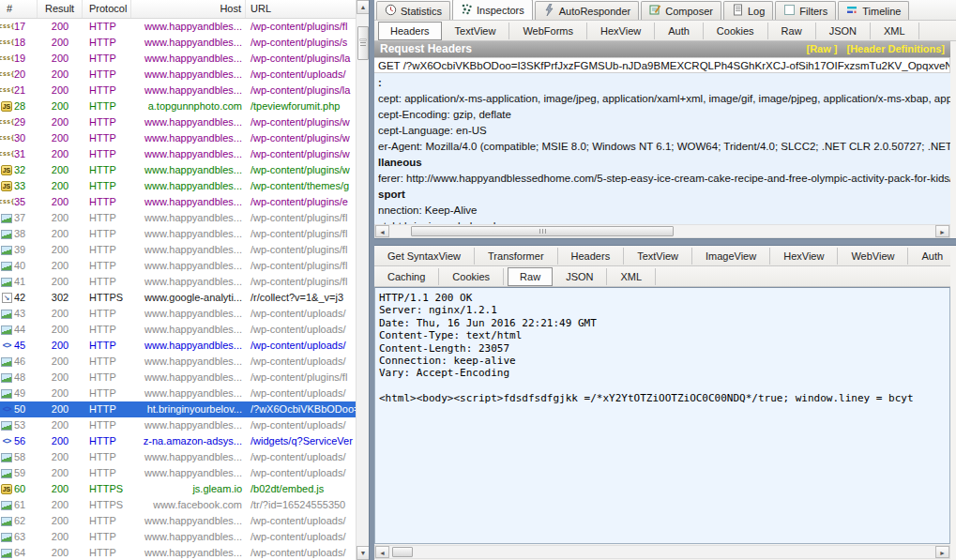 The width and height of the screenshot is (956, 560). I want to click on column-header-result: Result, so click(60, 9).